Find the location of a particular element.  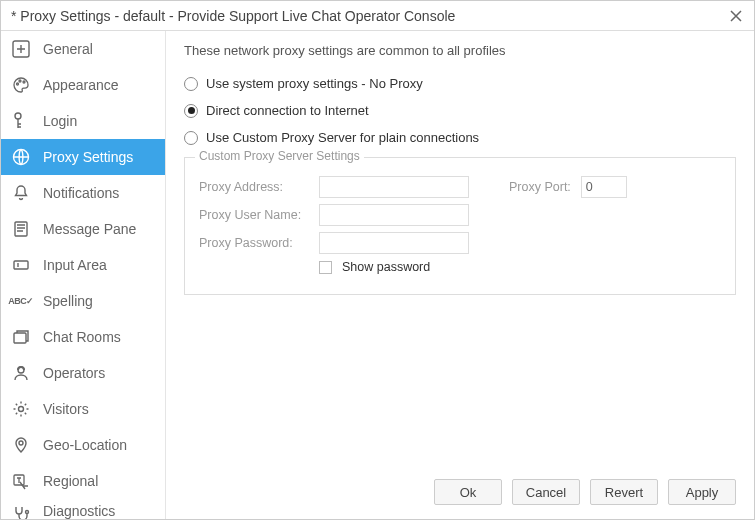

sidebar-item-spelling: ABC✓ Spelling is located at coordinates (83, 301).